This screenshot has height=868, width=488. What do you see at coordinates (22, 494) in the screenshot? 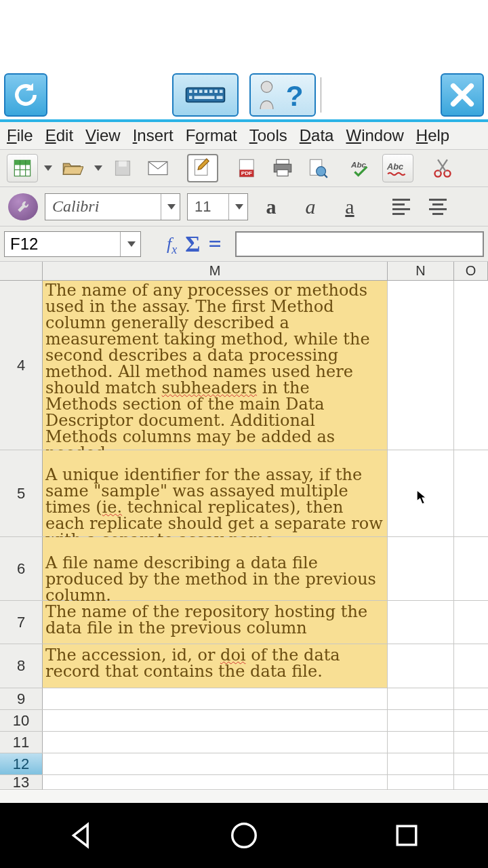
I see `row-header-5: 5` at bounding box center [22, 494].